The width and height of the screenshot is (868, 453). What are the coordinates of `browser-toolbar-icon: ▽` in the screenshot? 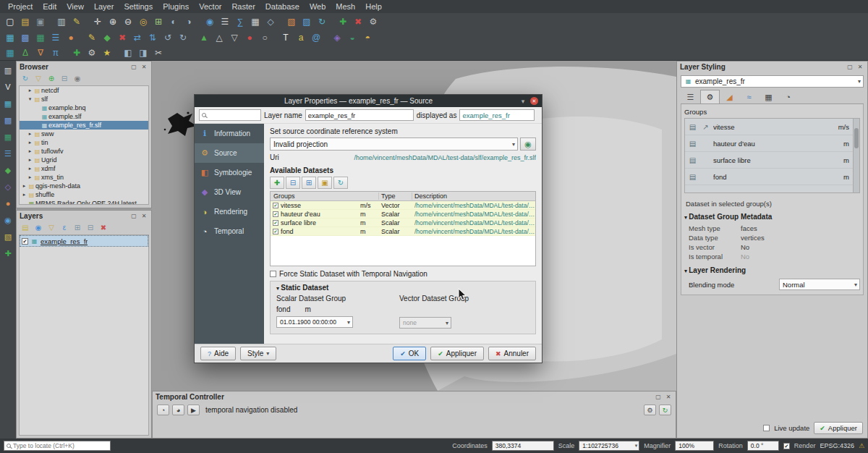 It's located at (38, 78).